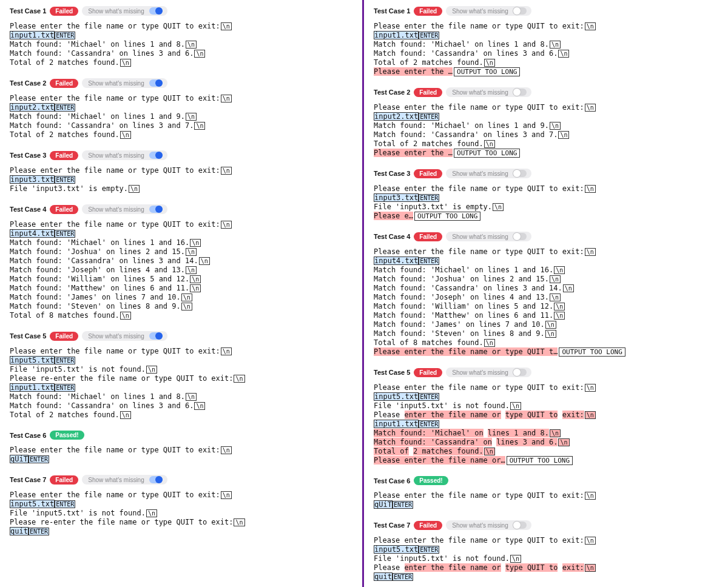 The height and width of the screenshot is (587, 728). I want to click on test-case: Test Case 6Passed!Please enter the file …, so click(183, 448).